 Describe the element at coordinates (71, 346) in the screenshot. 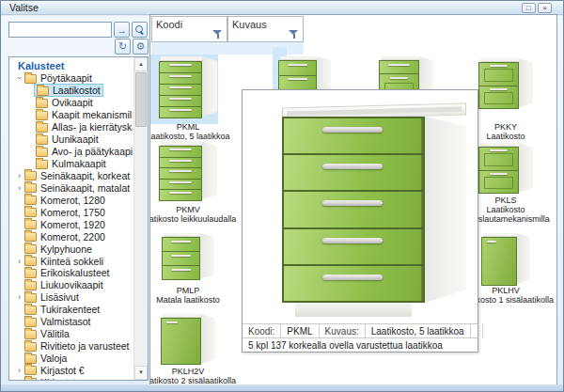

I see `tree-item: Rivitieto ja varusteet` at that location.